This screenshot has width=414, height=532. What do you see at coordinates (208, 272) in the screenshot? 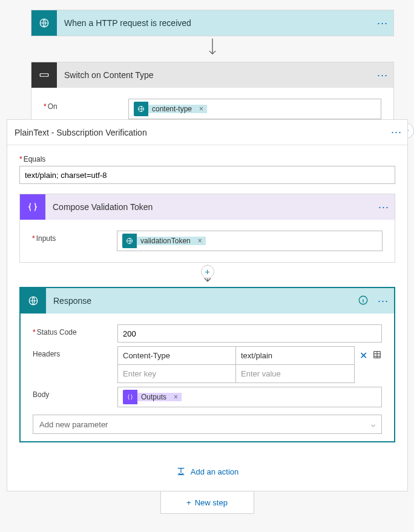
I see `insert-step-button: +` at bounding box center [208, 272].